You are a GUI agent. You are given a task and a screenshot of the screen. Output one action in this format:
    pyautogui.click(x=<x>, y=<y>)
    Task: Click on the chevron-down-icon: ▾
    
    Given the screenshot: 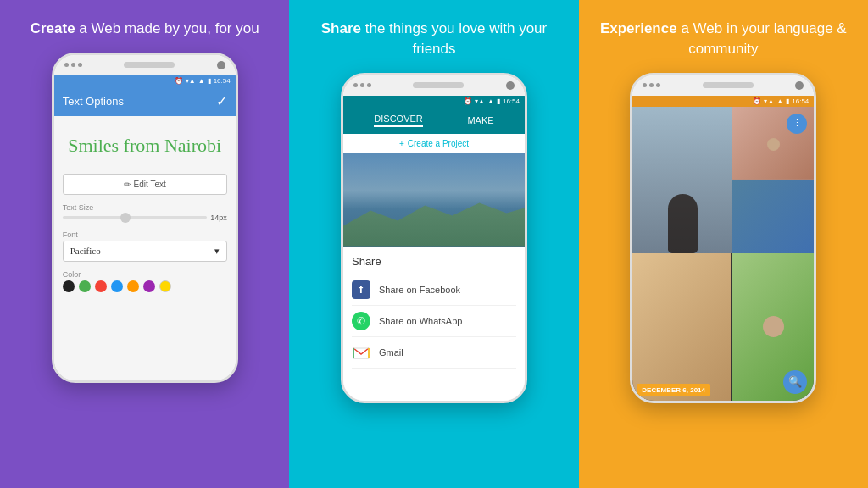 What is the action you would take?
    pyautogui.click(x=217, y=251)
    